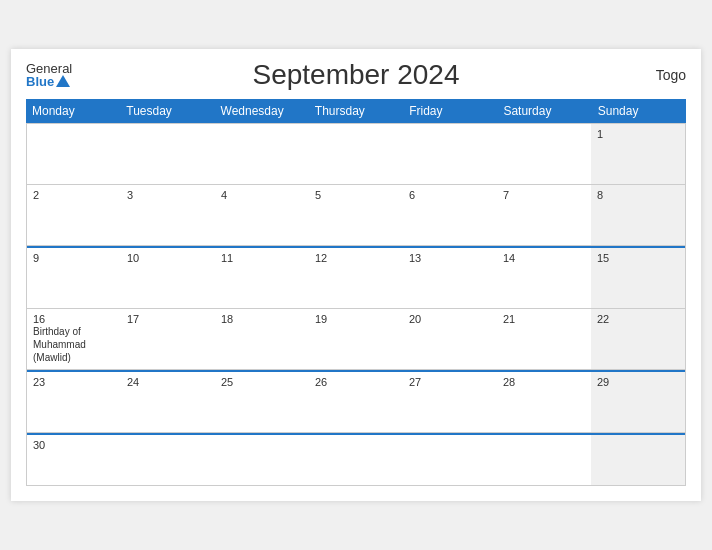 The image size is (712, 550). I want to click on calendar-row-1: 2345678, so click(356, 216).